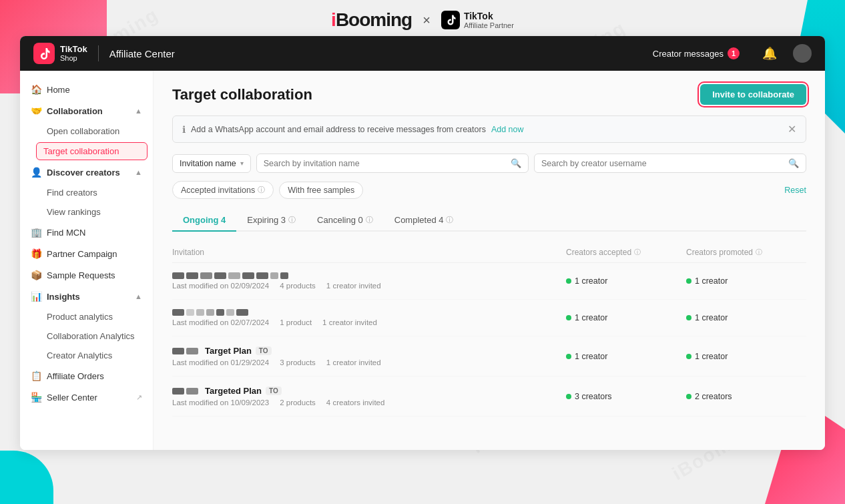 Image resolution: width=845 pixels, height=504 pixels. Describe the element at coordinates (712, 318) in the screenshot. I see `creators-promoted-value-2: 1 creator` at that location.